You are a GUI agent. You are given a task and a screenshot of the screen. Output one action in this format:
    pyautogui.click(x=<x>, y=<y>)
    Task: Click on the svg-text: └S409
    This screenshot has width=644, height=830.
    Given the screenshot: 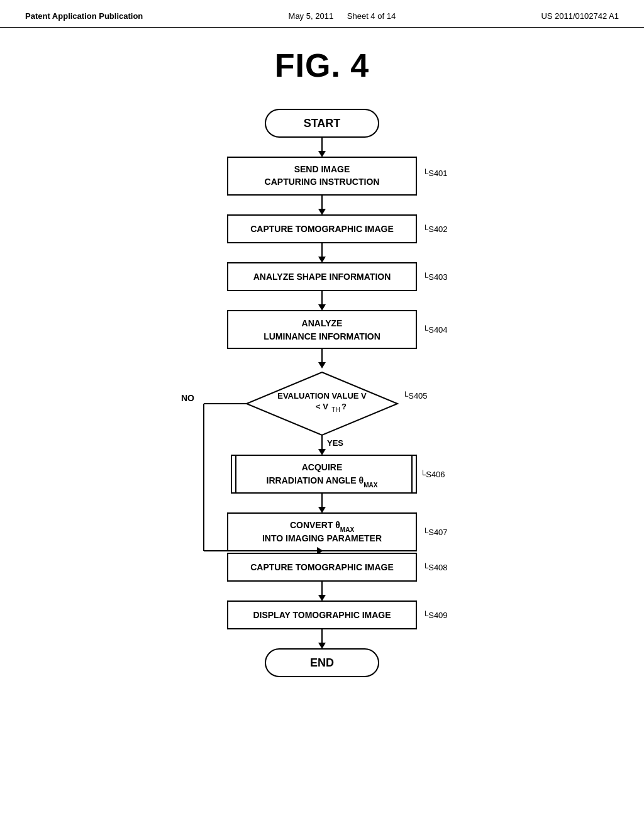 What is the action you would take?
    pyautogui.click(x=435, y=615)
    